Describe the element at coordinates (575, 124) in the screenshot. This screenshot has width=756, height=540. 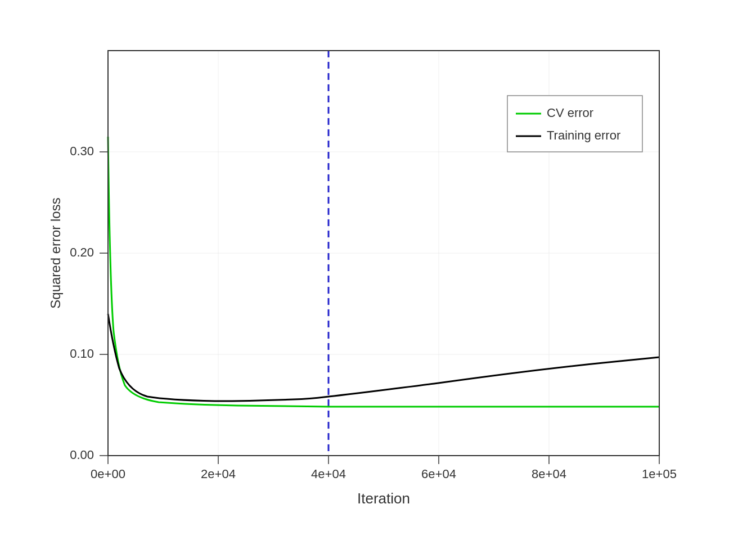
I see `legend-box` at that location.